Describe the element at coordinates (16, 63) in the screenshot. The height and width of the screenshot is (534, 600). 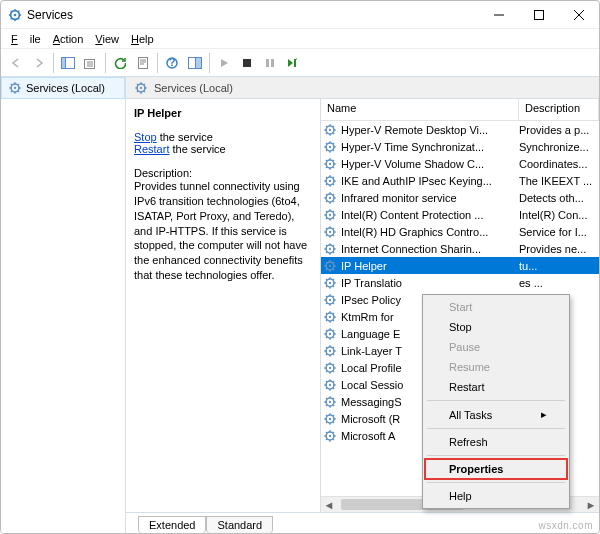
I see `nav-back-button` at that location.